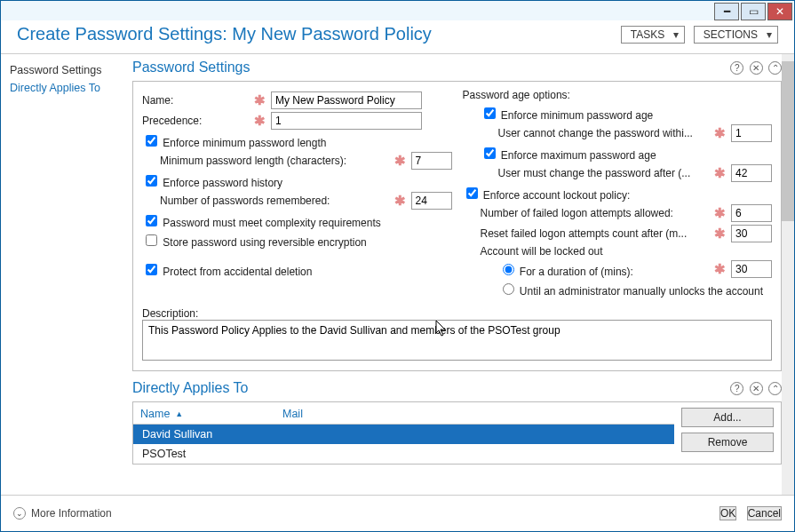 The height and width of the screenshot is (532, 795). Describe the element at coordinates (547, 195) in the screenshot. I see `enforce-lockout-checkbox: Enforce account lockout policy:` at that location.